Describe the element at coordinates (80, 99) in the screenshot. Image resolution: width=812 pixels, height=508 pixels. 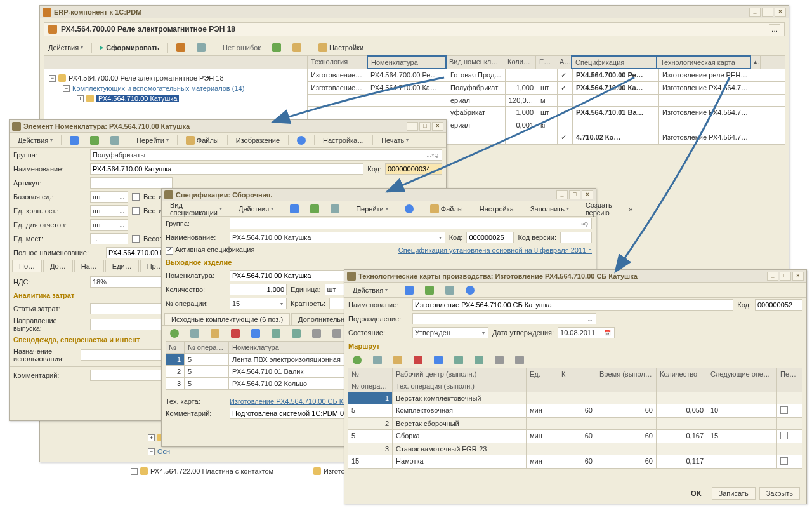
I see `expand-icon: +` at that location.